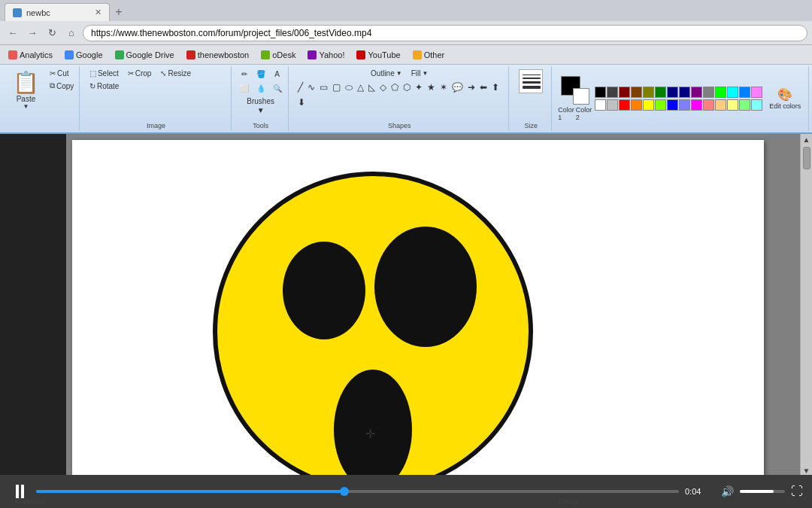  I want to click on swatch-salmon, so click(708, 105).